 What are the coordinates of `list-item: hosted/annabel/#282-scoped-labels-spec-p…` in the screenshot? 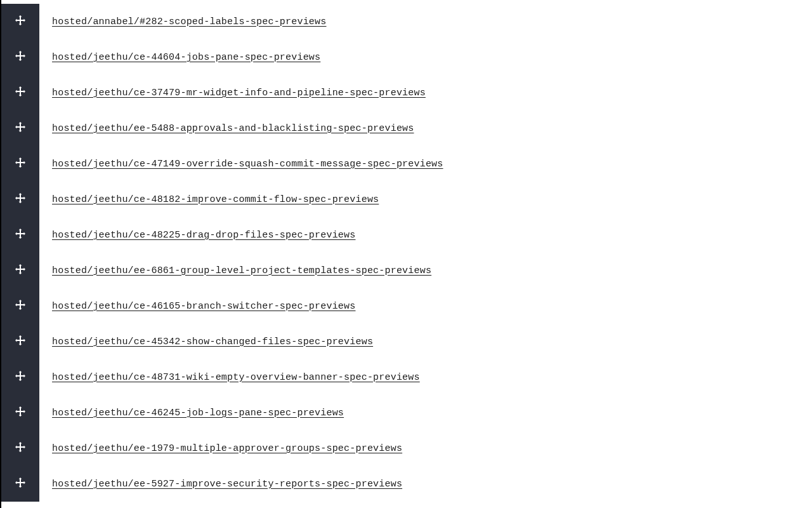 It's located at (407, 22).